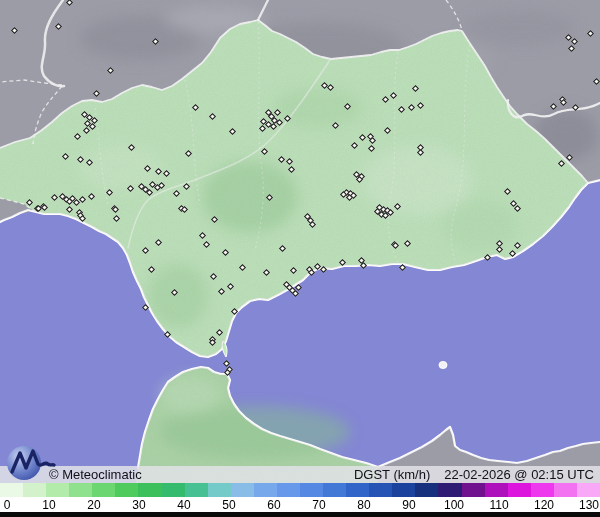 Image resolution: width=600 pixels, height=517 pixels. What do you see at coordinates (443, 366) in the screenshot?
I see `alboran-island` at bounding box center [443, 366].